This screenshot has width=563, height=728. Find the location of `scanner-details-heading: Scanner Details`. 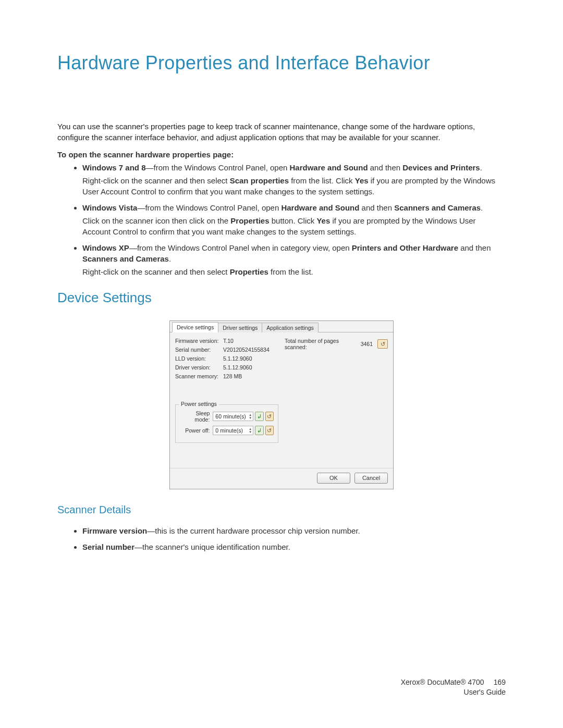

scanner-details-heading: Scanner Details is located at coordinates (282, 510).